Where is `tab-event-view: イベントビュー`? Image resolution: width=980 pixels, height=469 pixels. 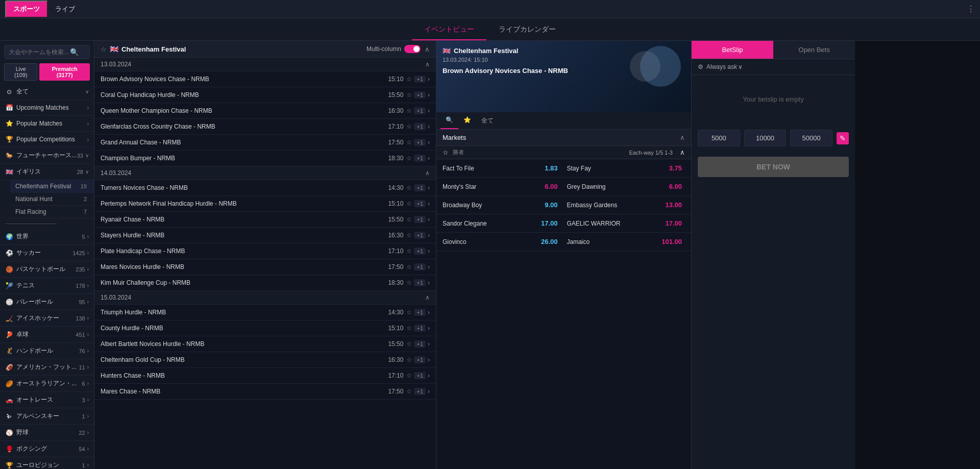
tab-event-view: イベントビュー is located at coordinates (449, 30).